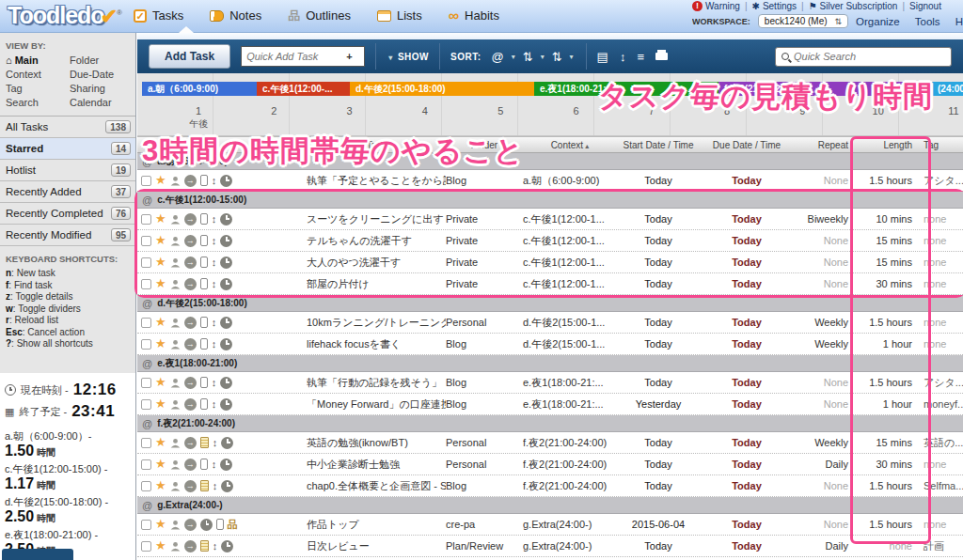 This screenshot has height=560, width=963. What do you see at coordinates (550, 180) in the screenshot?
I see `task-row: ★→↕執筆「予定とやることをから計画を立...Bloga.朝（6:00-9:00…` at bounding box center [550, 180].